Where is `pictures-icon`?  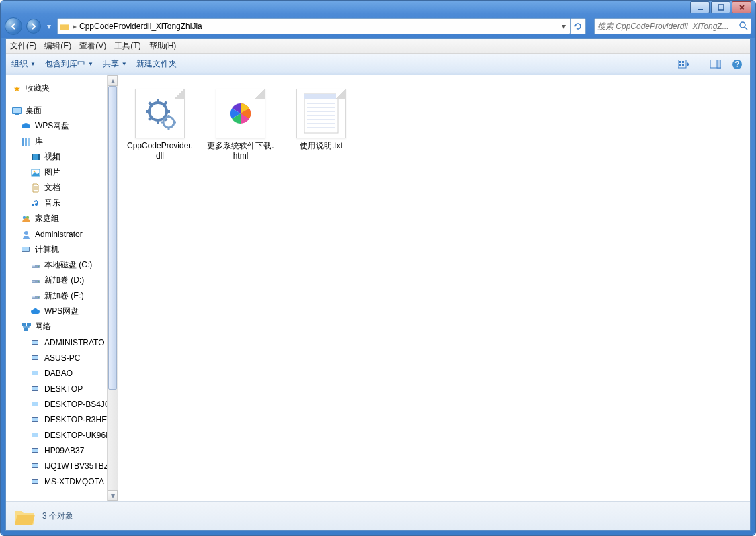
pictures-icon is located at coordinates (36, 173).